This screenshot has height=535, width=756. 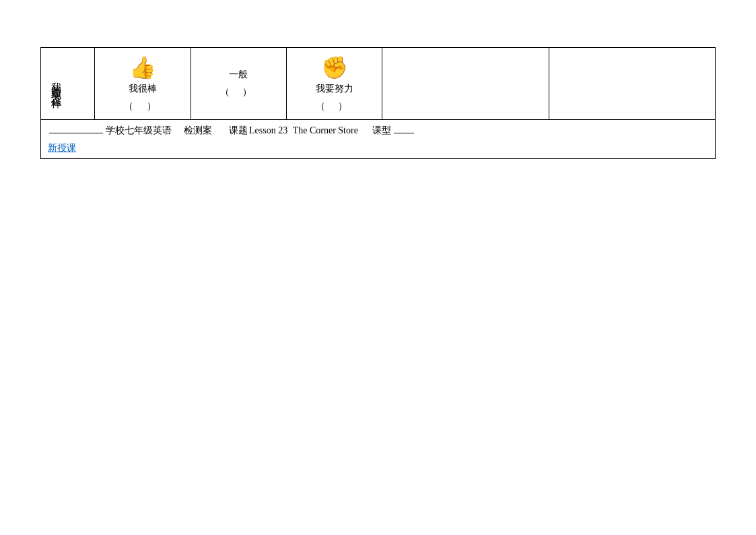 What do you see at coordinates (238, 92) in the screenshot?
I see `medium-parens: （ ）` at bounding box center [238, 92].